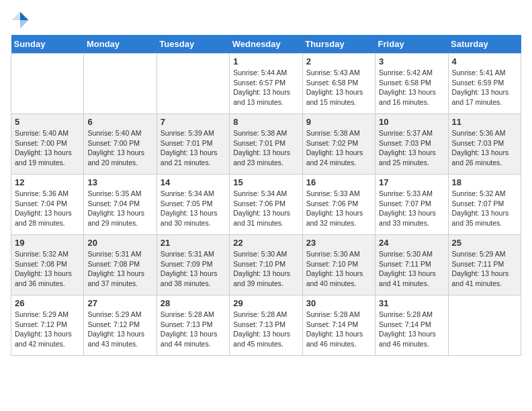  I want to click on day-number: 30, so click(339, 304).